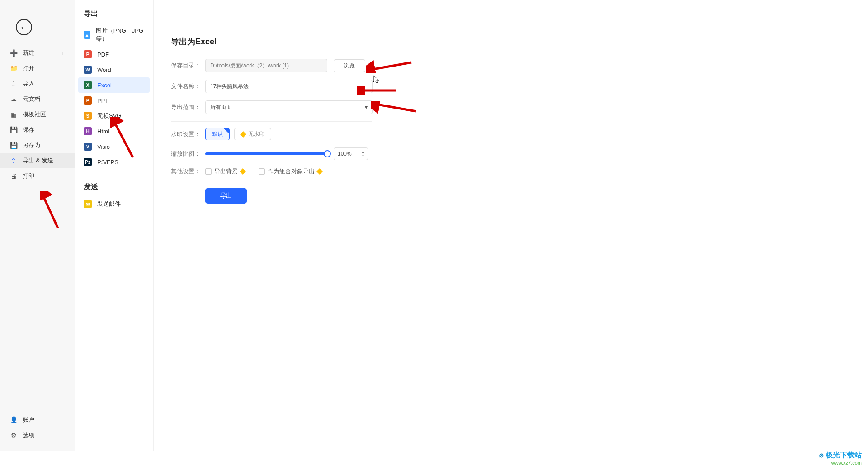 This screenshot has width=868, height=471. I want to click on nav-new: ➕新建+, so click(37, 53).